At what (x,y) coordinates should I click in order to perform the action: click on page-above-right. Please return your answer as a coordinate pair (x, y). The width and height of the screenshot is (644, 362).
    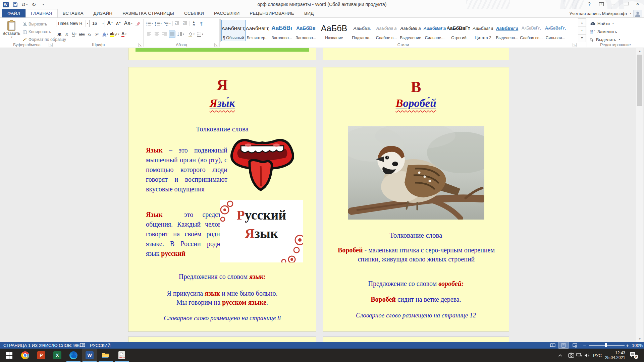
    Looking at the image, I should click on (416, 54).